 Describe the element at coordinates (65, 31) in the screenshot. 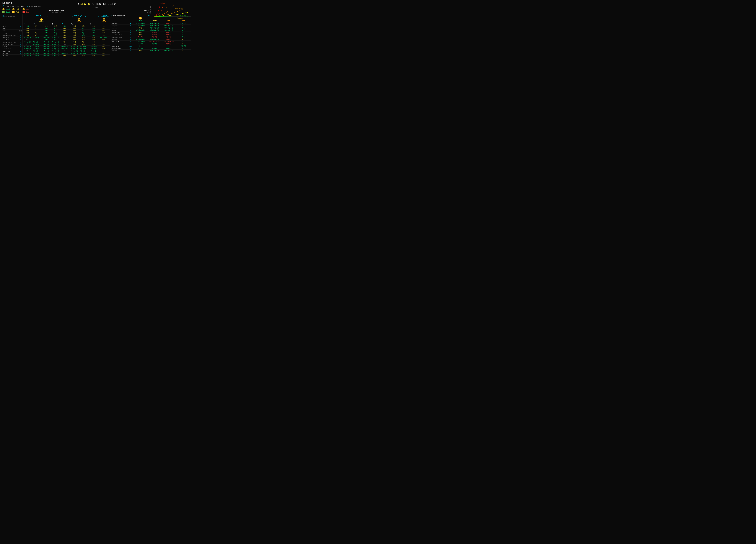

I see `ds-worst-0-row2: O(n)` at that location.